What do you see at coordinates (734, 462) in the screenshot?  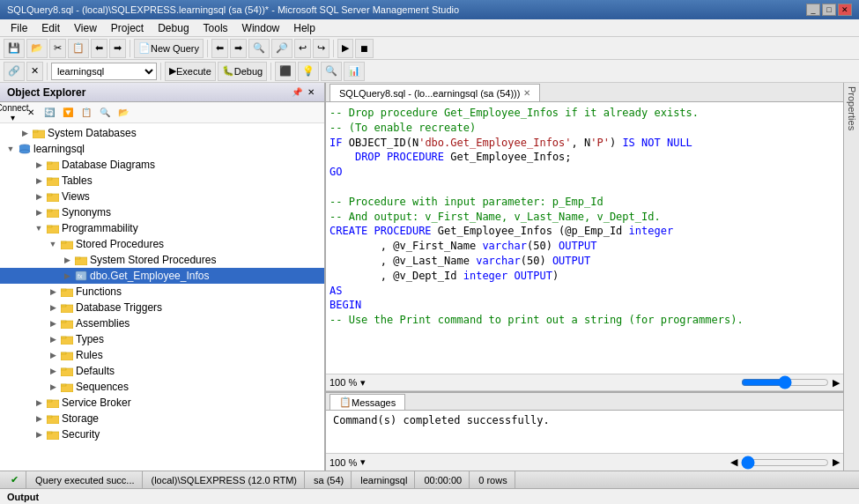 I see `scroll-left-results: ◀` at bounding box center [734, 462].